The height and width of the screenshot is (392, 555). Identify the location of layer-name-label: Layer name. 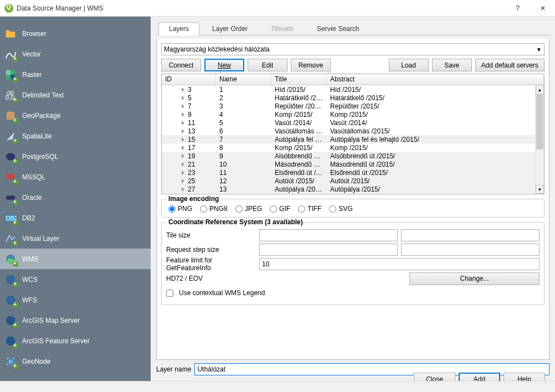
(174, 369).